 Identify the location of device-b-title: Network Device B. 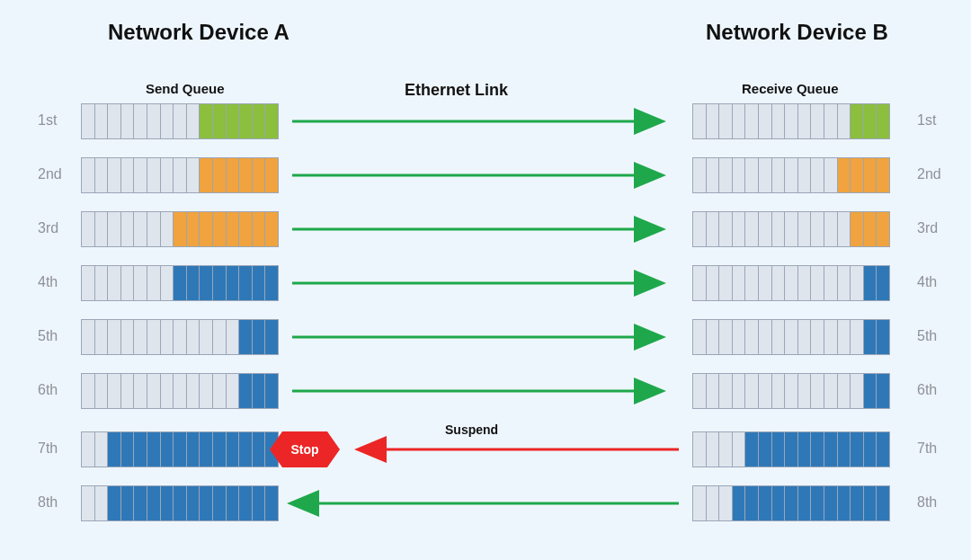
(797, 32).